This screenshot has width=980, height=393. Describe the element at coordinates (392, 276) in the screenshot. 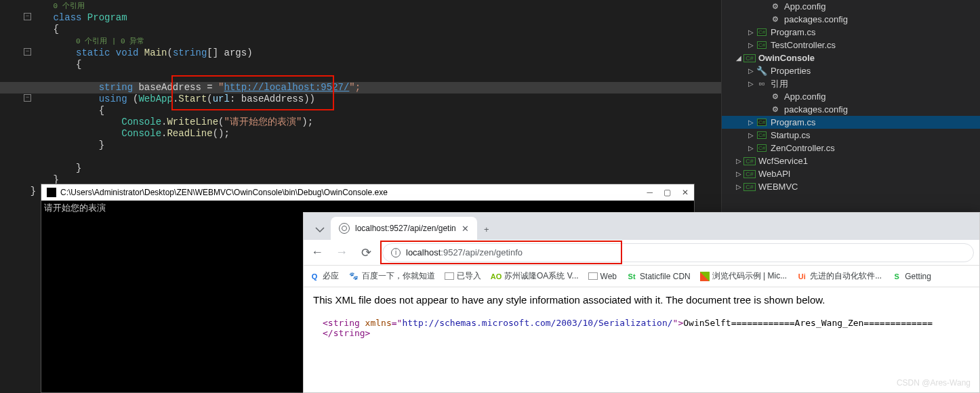

I see `bookmark-item: 🐾百度一下，你就知道` at that location.